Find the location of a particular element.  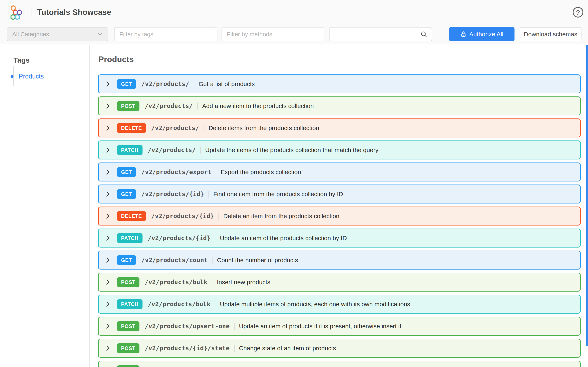

category-select-value: All Categories is located at coordinates (31, 34).